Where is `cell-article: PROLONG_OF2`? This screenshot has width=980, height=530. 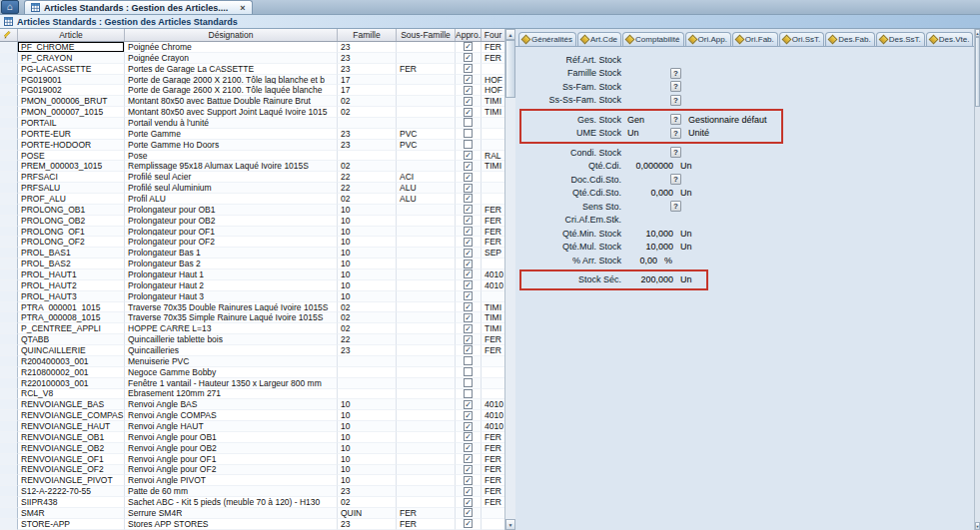 cell-article: PROLONG_OF2 is located at coordinates (72, 242).